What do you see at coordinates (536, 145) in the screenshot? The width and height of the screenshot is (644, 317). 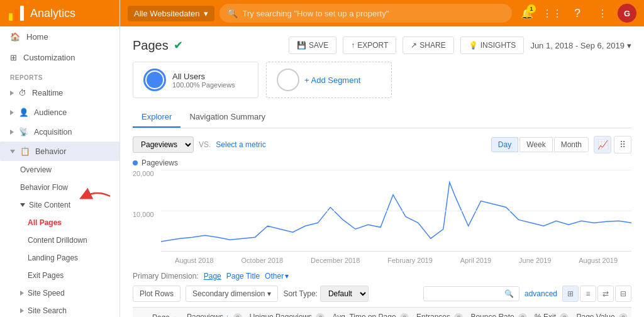 I see `time-btn-week: Week` at bounding box center [536, 145].